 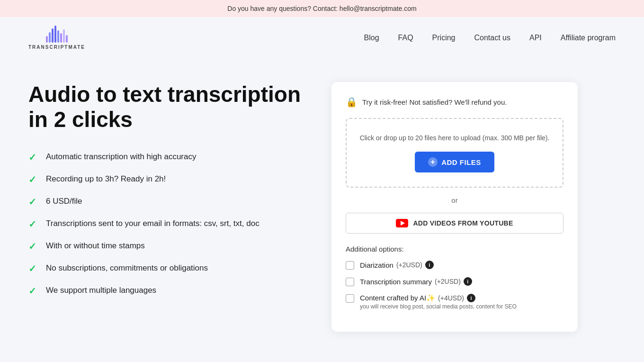 I want to click on ai-content-sub-text: you will receive blog post, social media…, so click(x=438, y=307).